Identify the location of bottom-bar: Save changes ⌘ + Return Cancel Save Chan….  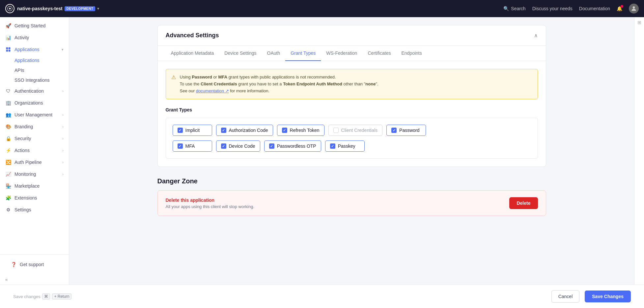
(322, 296).